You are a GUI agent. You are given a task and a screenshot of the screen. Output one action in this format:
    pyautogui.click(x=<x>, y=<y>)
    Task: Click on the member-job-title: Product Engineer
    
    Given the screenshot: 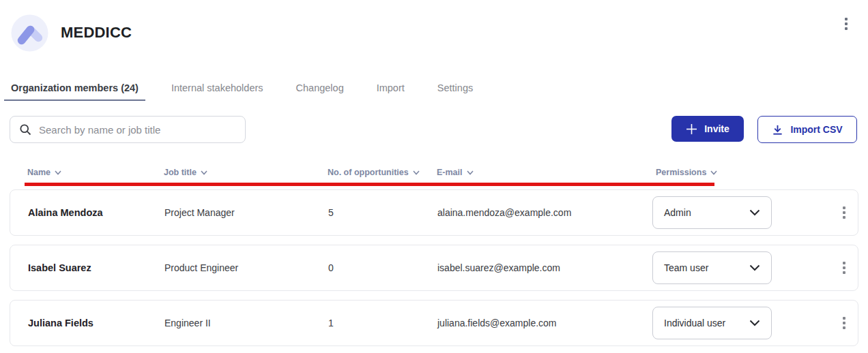 What is the action you would take?
    pyautogui.click(x=246, y=268)
    